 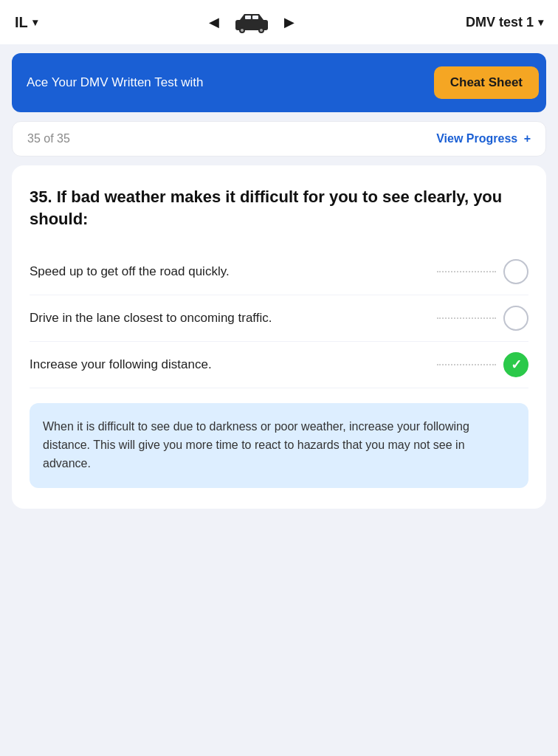 I want to click on test-label: DMV test 1, so click(x=500, y=22).